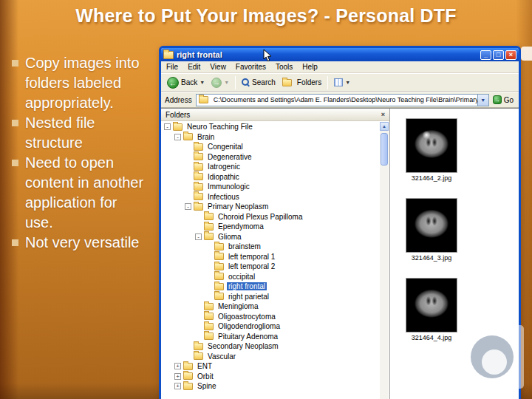 Image resolution: width=532 pixels, height=399 pixels. Describe the element at coordinates (384, 149) in the screenshot. I see `scrollbar-thumb` at that location.